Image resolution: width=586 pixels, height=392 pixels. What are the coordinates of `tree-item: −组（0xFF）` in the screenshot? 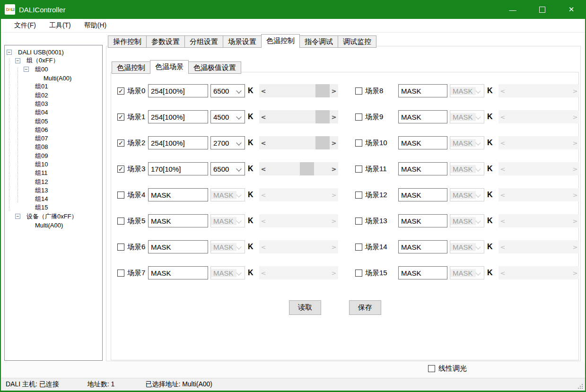 It's located at (53, 61).